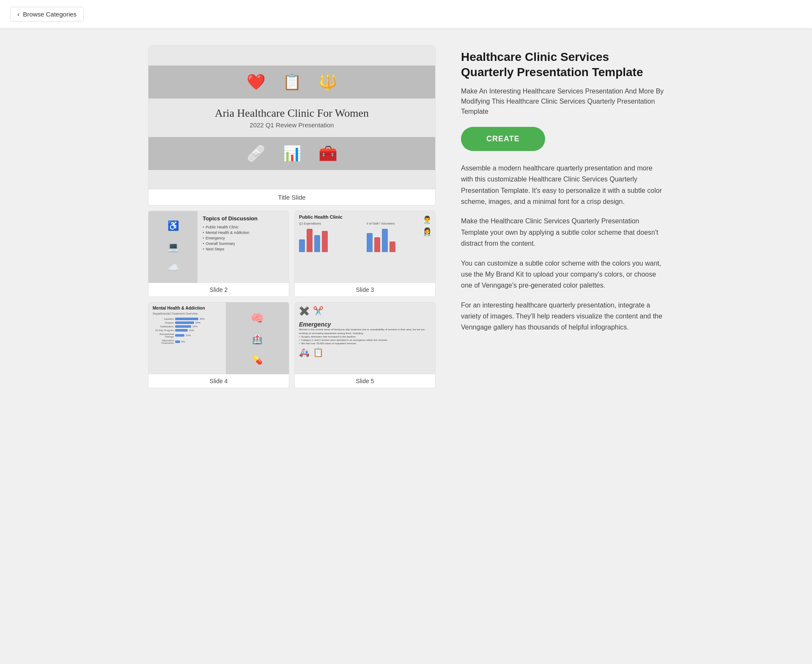 Image resolution: width=812 pixels, height=664 pixels. Describe the element at coordinates (292, 125) in the screenshot. I see `slide-main-subtitle: 2022 Q1 Review Presentation` at that location.